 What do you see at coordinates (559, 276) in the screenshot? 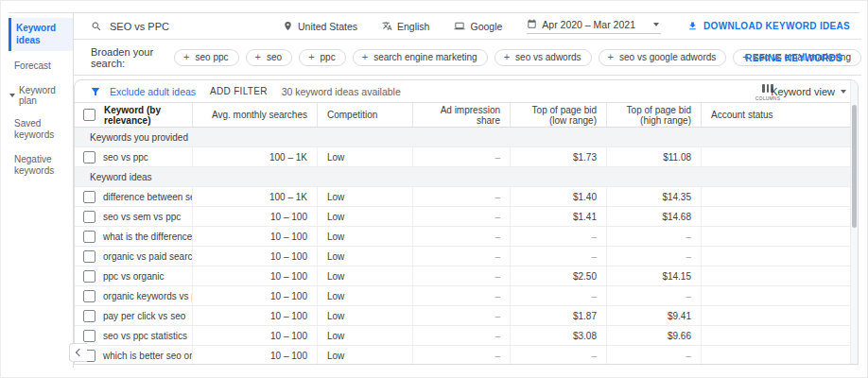
I see `bid-low-cell: $2.50` at bounding box center [559, 276].